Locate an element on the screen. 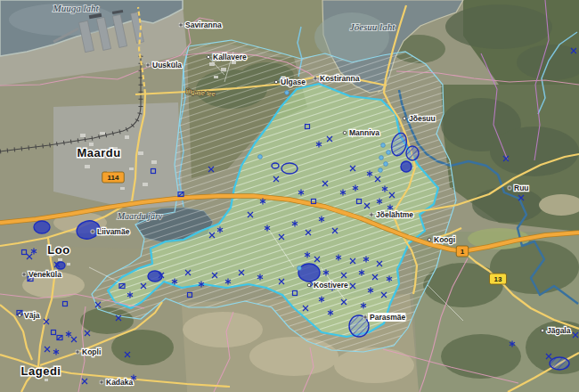 The height and width of the screenshot is (392, 579). place-label: Liivamäe is located at coordinates (110, 232).